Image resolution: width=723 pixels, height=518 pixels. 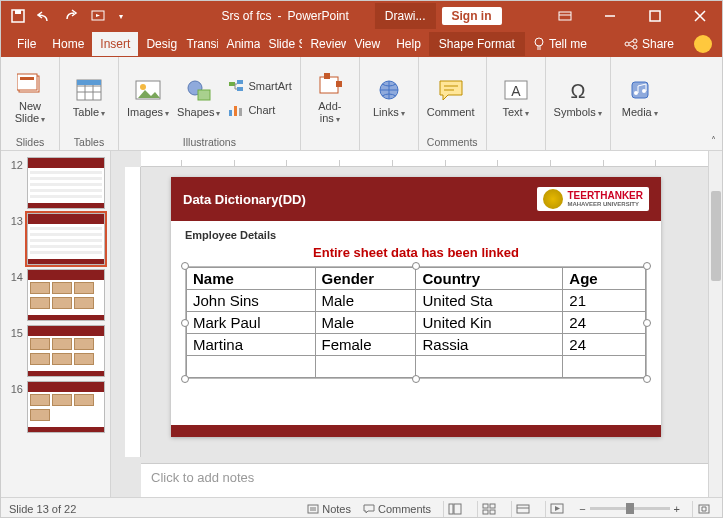 I want to click on start-from-beginning-icon, so click(x=99, y=16).